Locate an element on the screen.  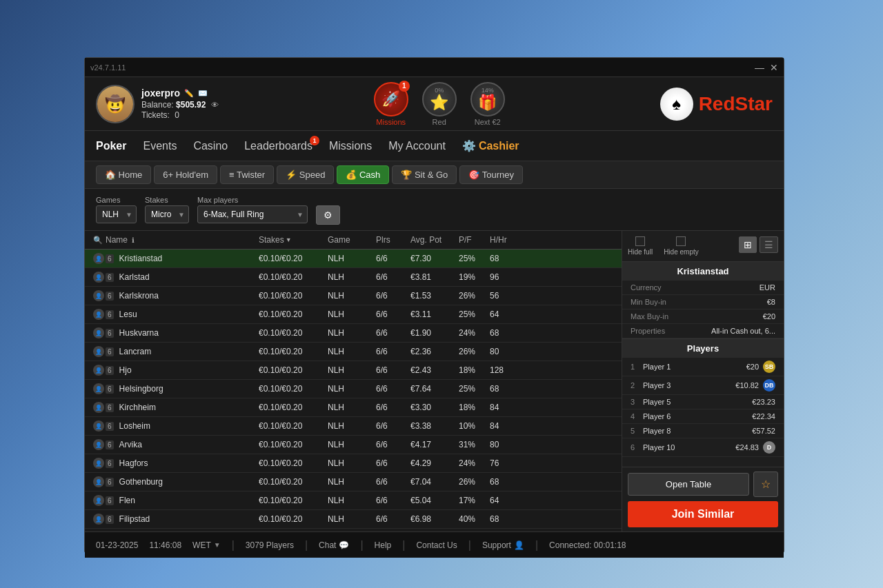
table-row: 👤 6 Karlstad €0.10/€0.20 NLH 6/6 €3.81 1… is located at coordinates (353, 277).